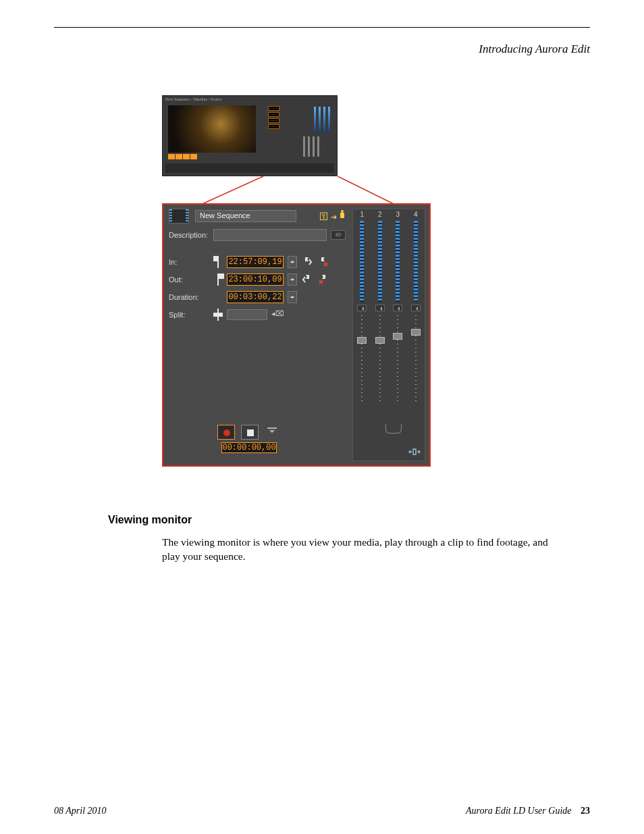 The width and height of the screenshot is (644, 834). I want to click on section-body: The viewing monitor is where you view yo…, so click(363, 550).